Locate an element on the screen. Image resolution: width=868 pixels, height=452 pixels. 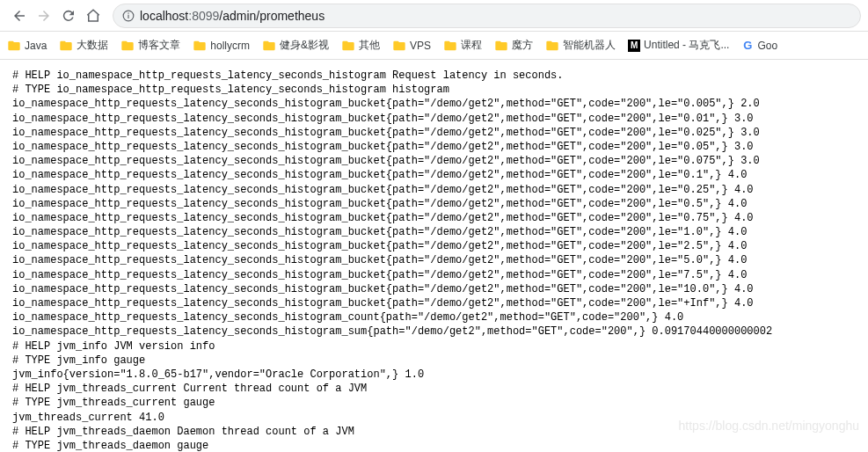
bookmark-item: 其他 is located at coordinates (361, 46).